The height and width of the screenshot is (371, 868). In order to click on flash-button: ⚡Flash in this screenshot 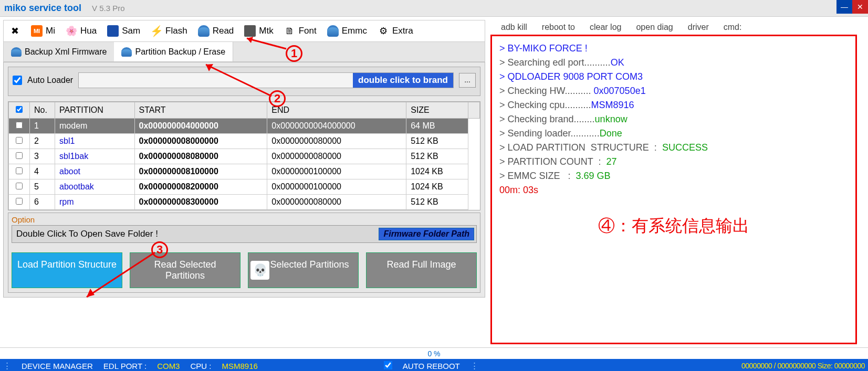, I will do `click(169, 31)`.